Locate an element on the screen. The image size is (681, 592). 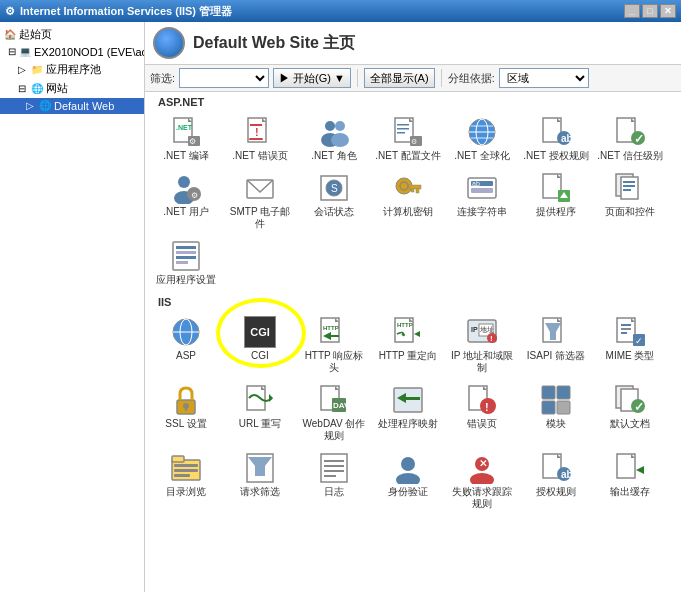
isapi-filter-icon-img is located at coordinates (556, 332).